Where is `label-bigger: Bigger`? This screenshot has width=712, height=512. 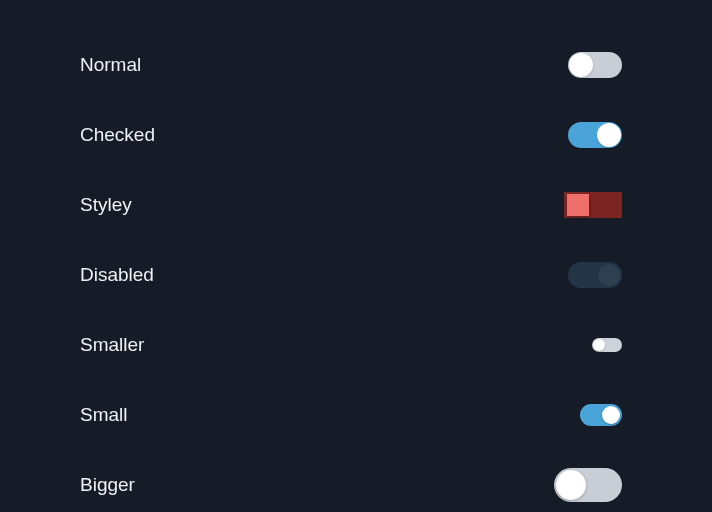
label-bigger: Bigger is located at coordinates (108, 485).